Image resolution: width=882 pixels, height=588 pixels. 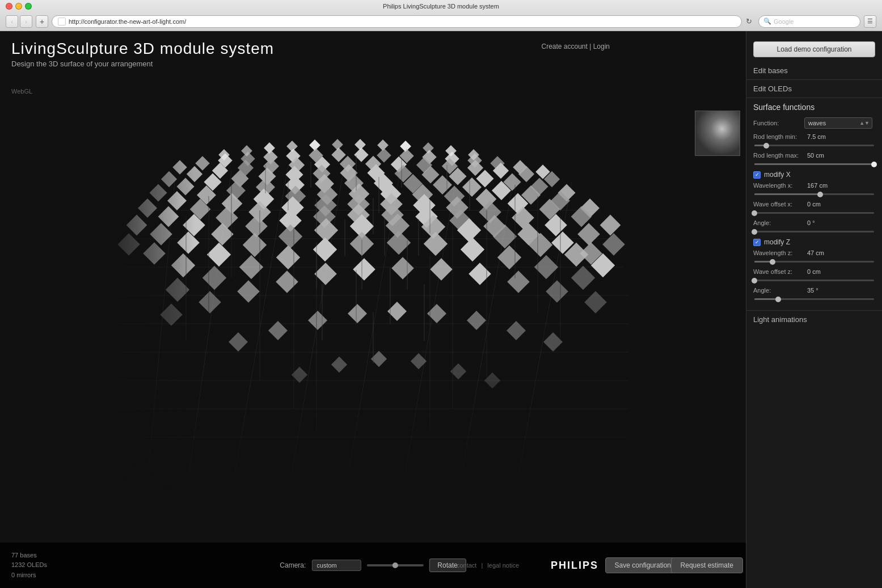 I want to click on rod-length-min-label: Rod length min:, so click(x=779, y=137).